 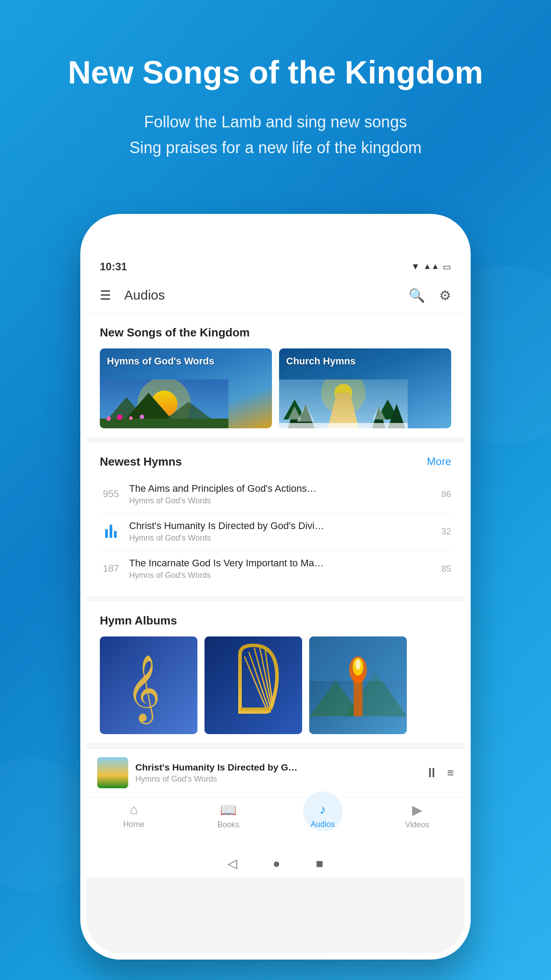 What do you see at coordinates (323, 825) in the screenshot?
I see `nav-audios-label: Audios` at bounding box center [323, 825].